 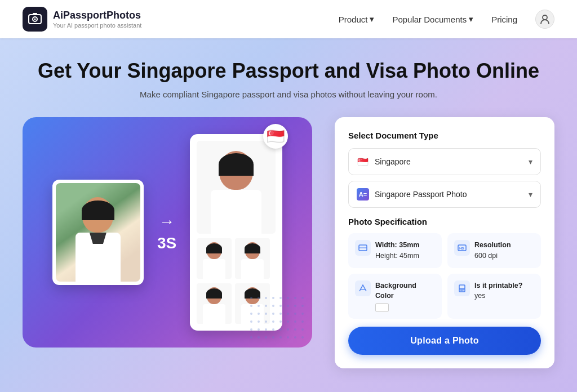 What do you see at coordinates (393, 162) in the screenshot?
I see `country-label: Singapore` at bounding box center [393, 162].